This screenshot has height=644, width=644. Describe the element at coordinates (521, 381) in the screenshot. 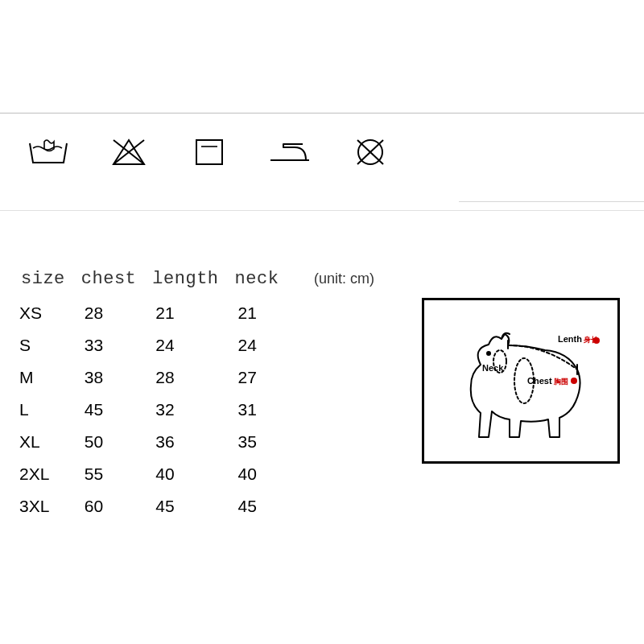

I see `dog-measurement-diagram: Lenth身长 Neck Chest胸围` at that location.